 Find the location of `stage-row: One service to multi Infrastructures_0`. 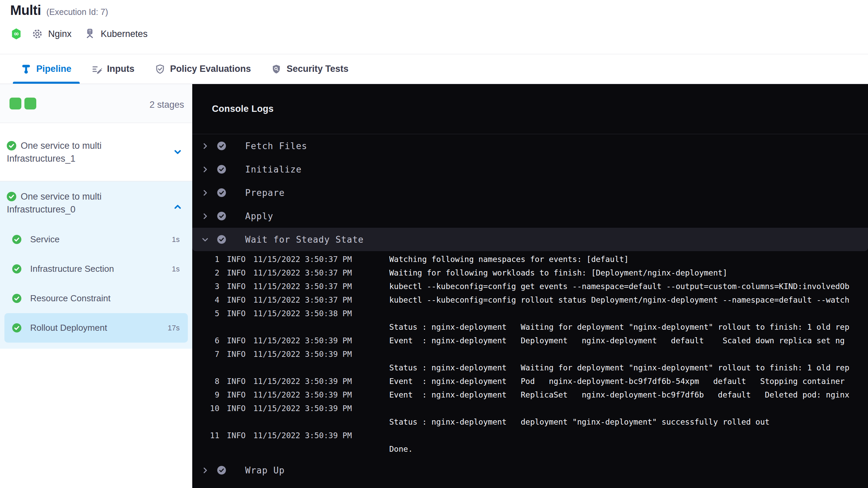

stage-row: One service to multi Infrastructures_0 is located at coordinates (96, 203).